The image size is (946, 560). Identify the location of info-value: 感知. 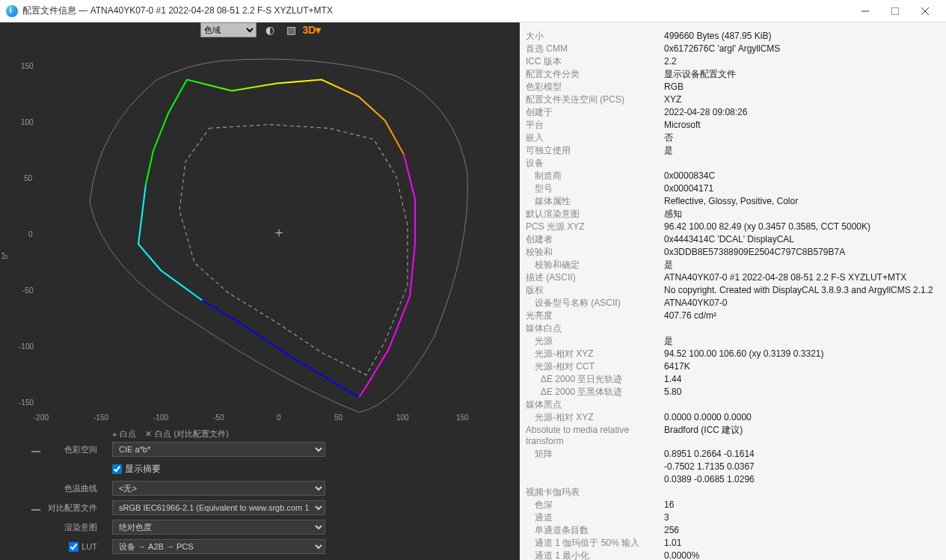
(802, 214).